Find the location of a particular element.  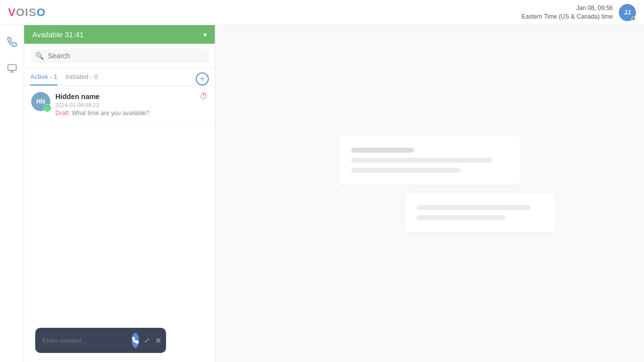

time-icon: ⏱ is located at coordinates (204, 97).